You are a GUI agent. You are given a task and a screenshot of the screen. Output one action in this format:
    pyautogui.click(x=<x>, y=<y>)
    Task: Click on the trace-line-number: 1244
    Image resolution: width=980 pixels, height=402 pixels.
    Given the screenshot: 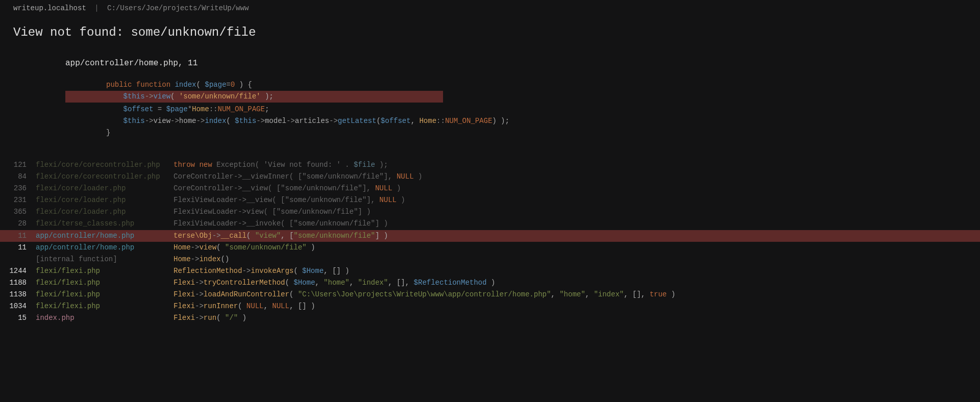 What is the action you would take?
    pyautogui.click(x=18, y=271)
    